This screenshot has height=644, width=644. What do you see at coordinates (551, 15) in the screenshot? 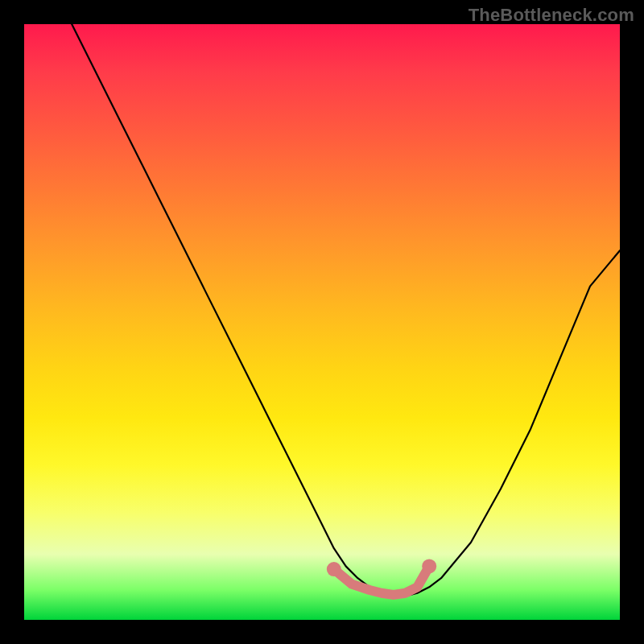
I see `watermark-text: TheBottleneck.com` at bounding box center [551, 15].